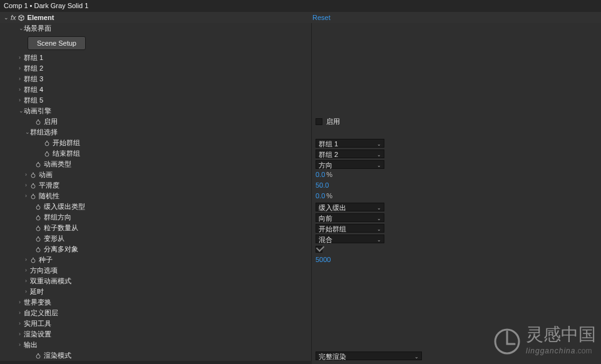 The height and width of the screenshot is (364, 601). Describe the element at coordinates (156, 355) in the screenshot. I see `render-mode-row: 渲染模式` at that location.